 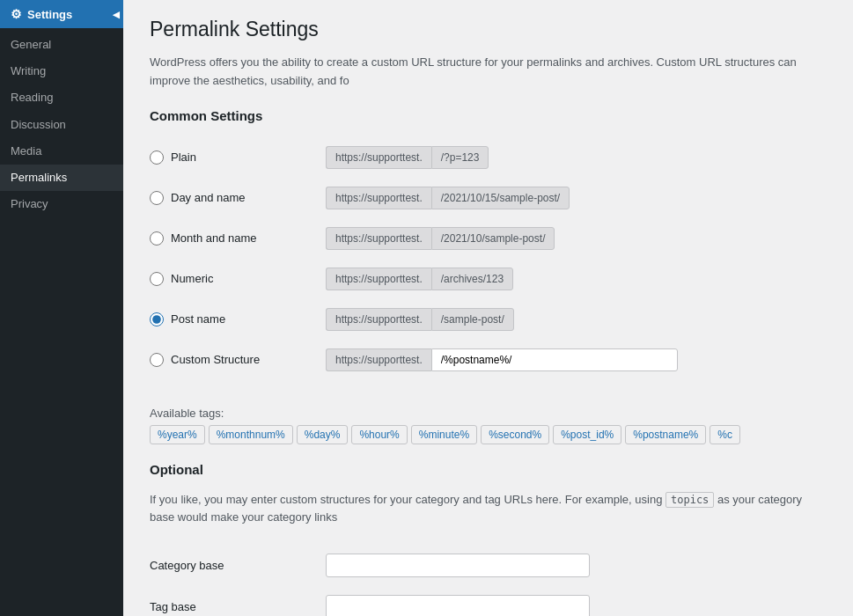 I want to click on table-row: Category base, so click(x=488, y=565).